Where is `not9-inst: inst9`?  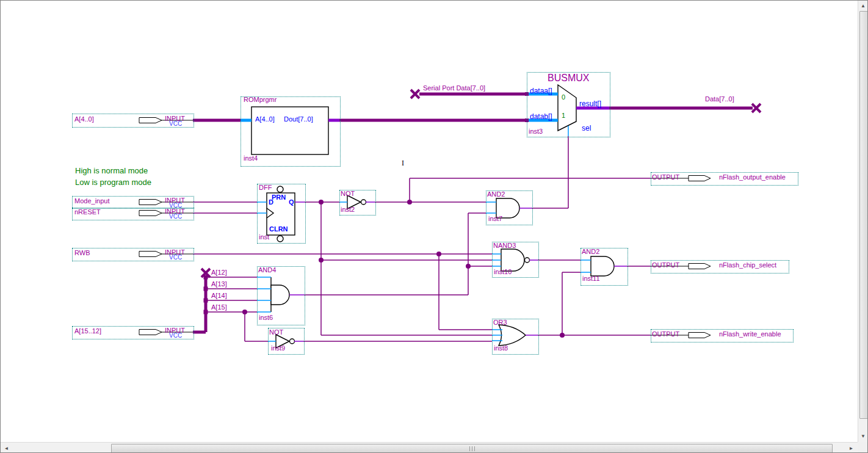
not9-inst: inst9 is located at coordinates (278, 348).